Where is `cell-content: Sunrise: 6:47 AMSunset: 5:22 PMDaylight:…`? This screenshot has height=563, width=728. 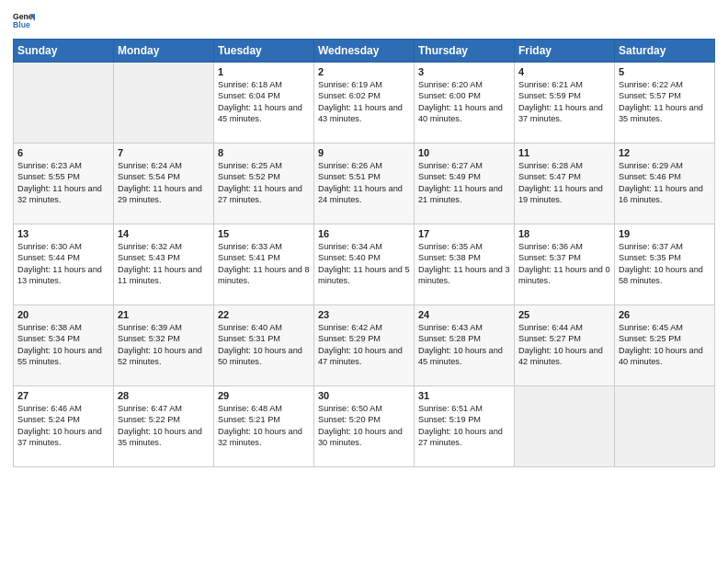 cell-content: Sunrise: 6:47 AMSunset: 5:22 PMDaylight:… is located at coordinates (164, 426).